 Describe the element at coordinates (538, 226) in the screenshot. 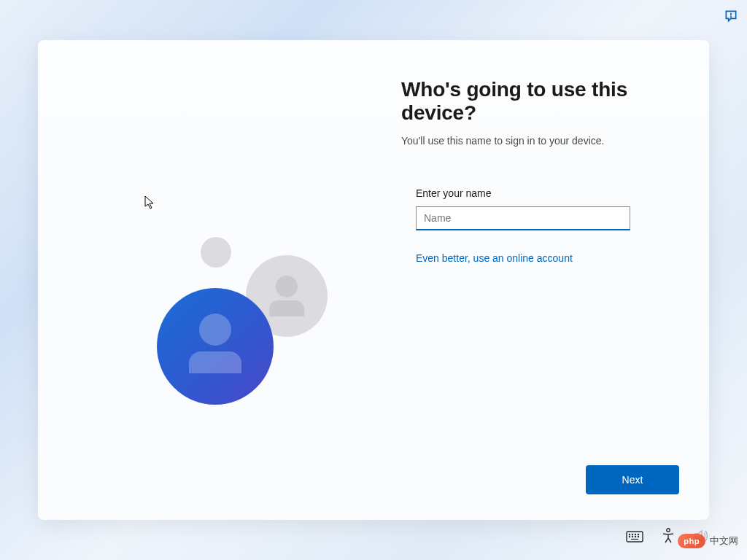

I see `form-area: Enter your name Even better, use an onli…` at that location.